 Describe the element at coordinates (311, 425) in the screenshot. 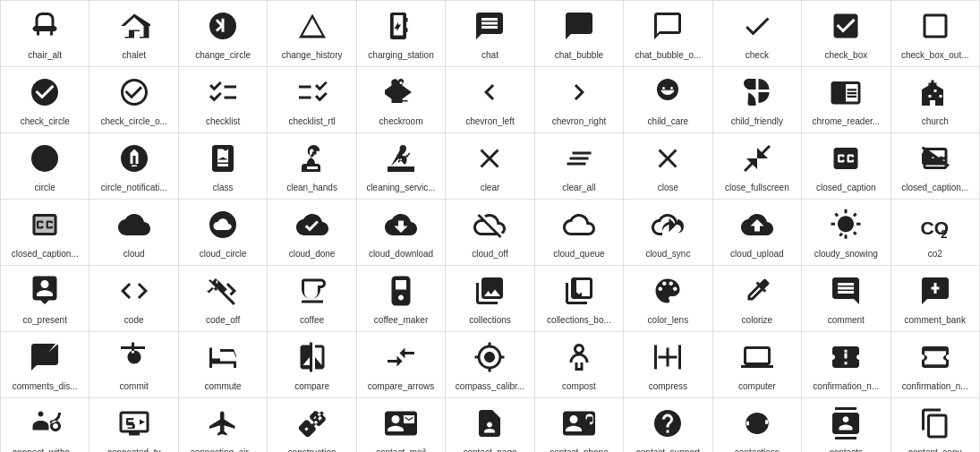

I see `icon-cell-construction: construction` at that location.